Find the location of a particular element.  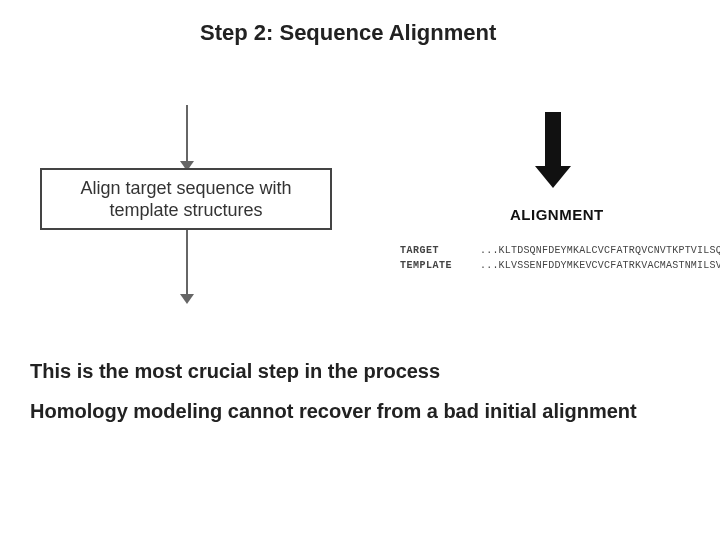

sequence-alignment-block: TARGET ...KLTDSQNFDEYMKALCVCFATRQVCNVTKP… is located at coordinates (560, 258).